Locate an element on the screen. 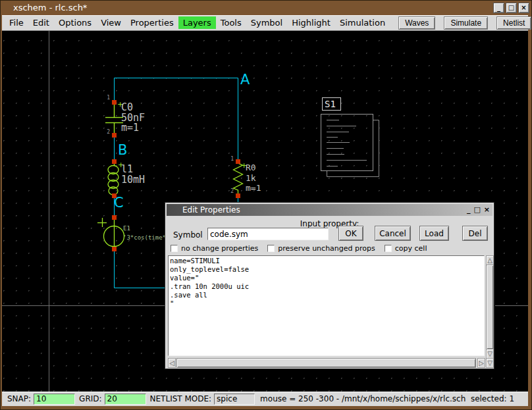 Image resolution: width=532 pixels, height=410 pixels. netlist-mode-input is located at coordinates (234, 399).